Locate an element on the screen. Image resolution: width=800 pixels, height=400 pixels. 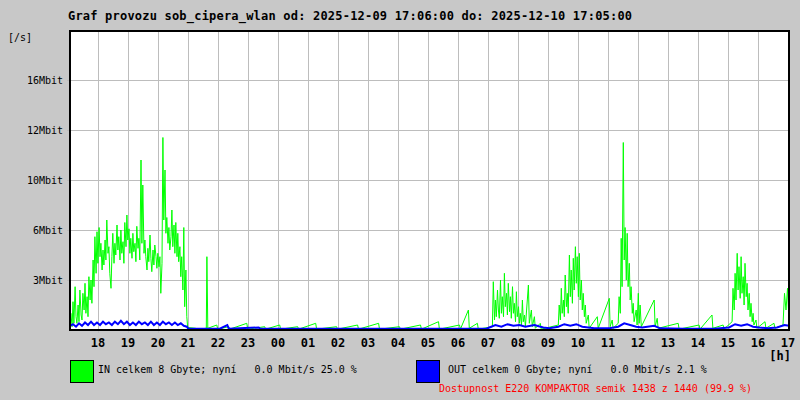
x-axis-tick-label: 01 is located at coordinates (308, 343).